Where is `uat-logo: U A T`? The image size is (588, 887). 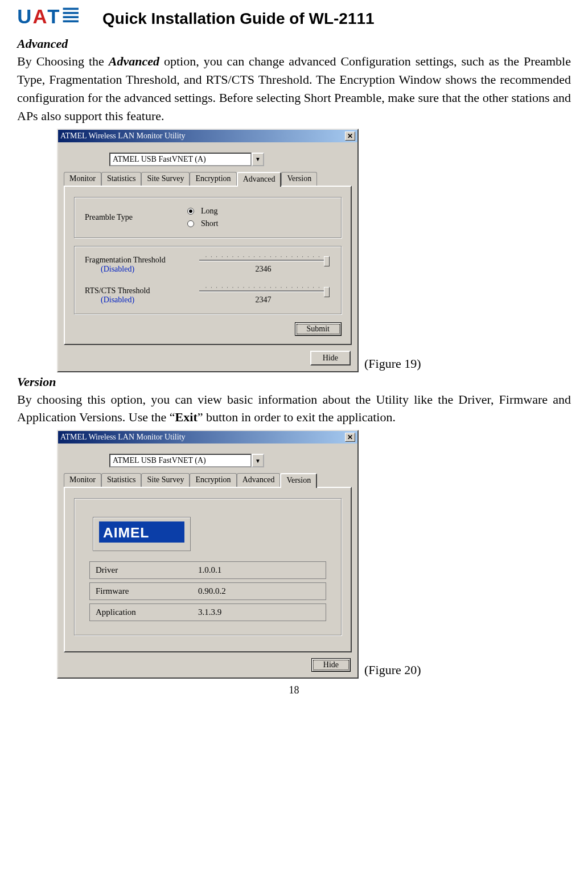 uat-logo: U A T is located at coordinates (48, 19).